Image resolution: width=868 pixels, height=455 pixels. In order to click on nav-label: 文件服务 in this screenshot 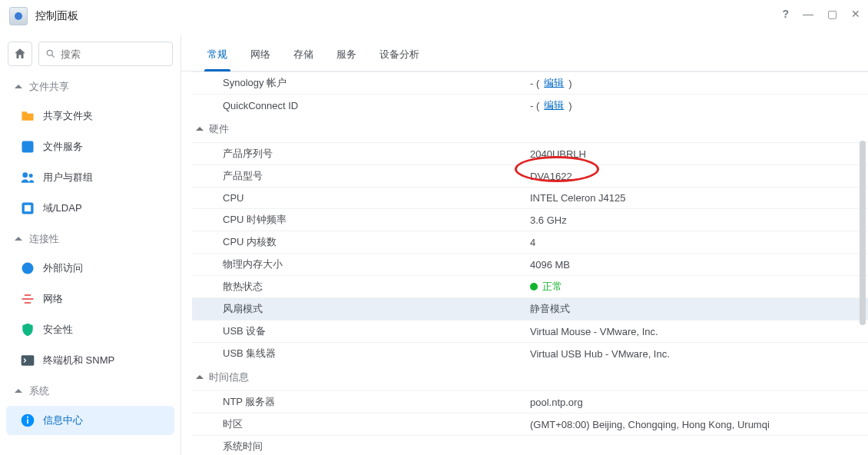, I will do `click(63, 147)`.